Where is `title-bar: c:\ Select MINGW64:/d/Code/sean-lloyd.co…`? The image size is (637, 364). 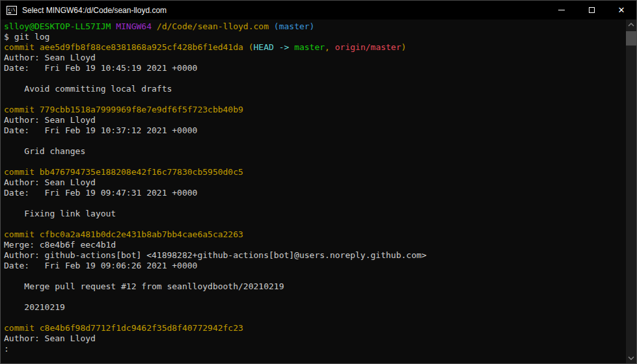
title-bar: c:\ Select MINGW64:/d/Code/sean-lloyd.co… is located at coordinates (319, 10).